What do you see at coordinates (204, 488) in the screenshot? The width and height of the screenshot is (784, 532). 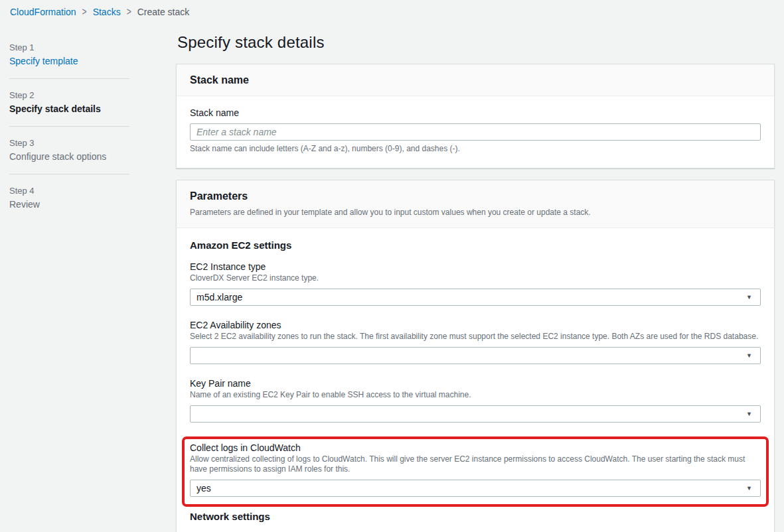 I see `collect-logs-cloudwatch-value: yes` at bounding box center [204, 488].